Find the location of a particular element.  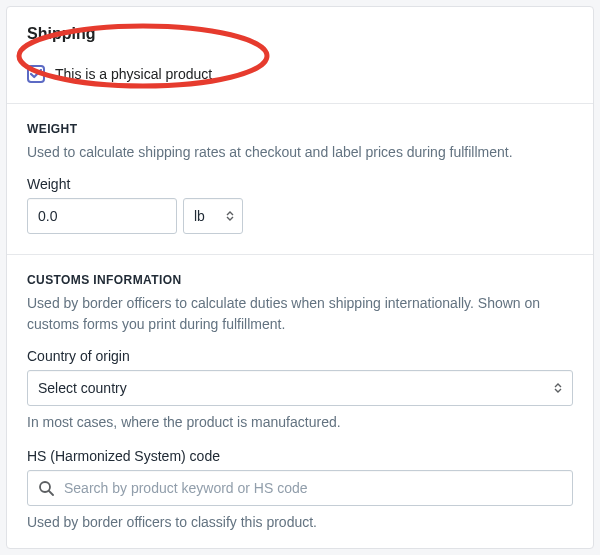

weight-header: WEIGHT is located at coordinates (300, 129).